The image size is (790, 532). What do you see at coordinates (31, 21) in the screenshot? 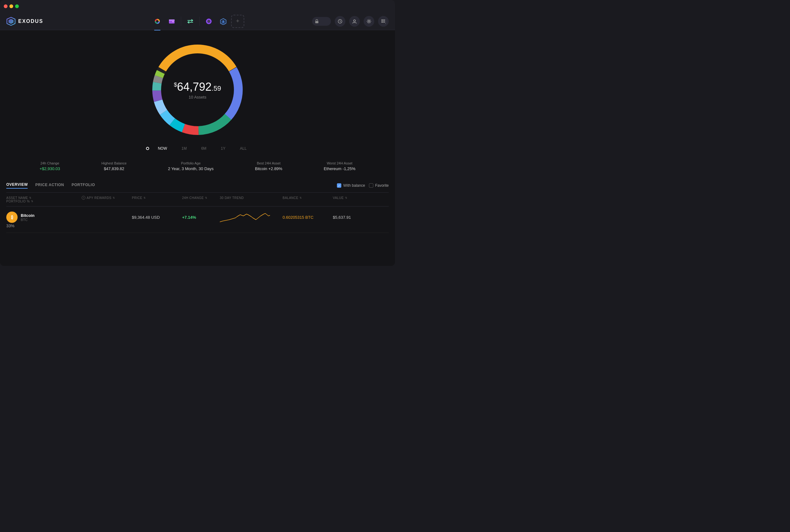
I see `logo-text: EXODUS` at bounding box center [31, 21].